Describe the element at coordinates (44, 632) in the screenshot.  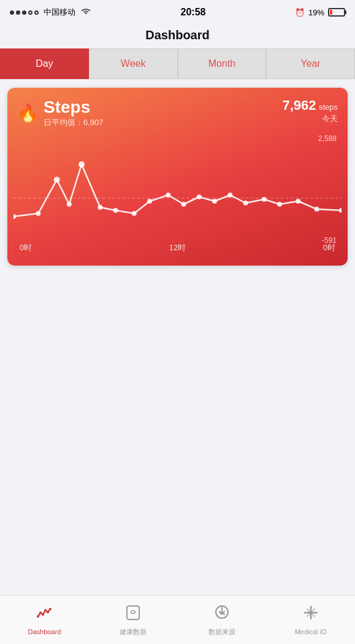
I see `nav-dashboard-label: Dashboard` at that location.